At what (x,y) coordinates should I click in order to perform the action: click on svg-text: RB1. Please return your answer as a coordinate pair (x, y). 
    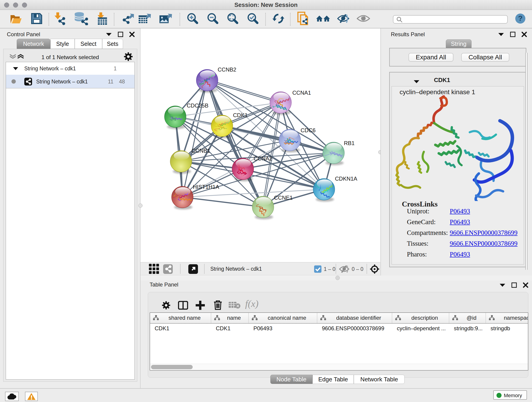
    Looking at the image, I should click on (349, 143).